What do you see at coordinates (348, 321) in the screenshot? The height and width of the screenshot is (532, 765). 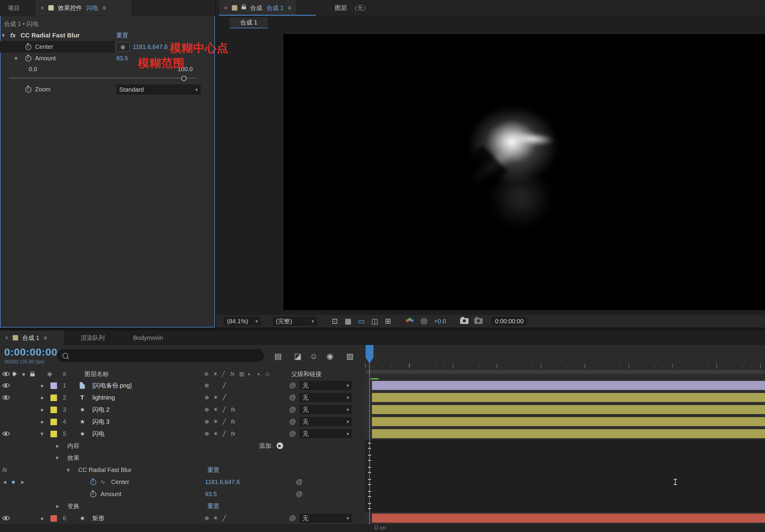 I see `transparency-grid-icon: ▦` at bounding box center [348, 321].